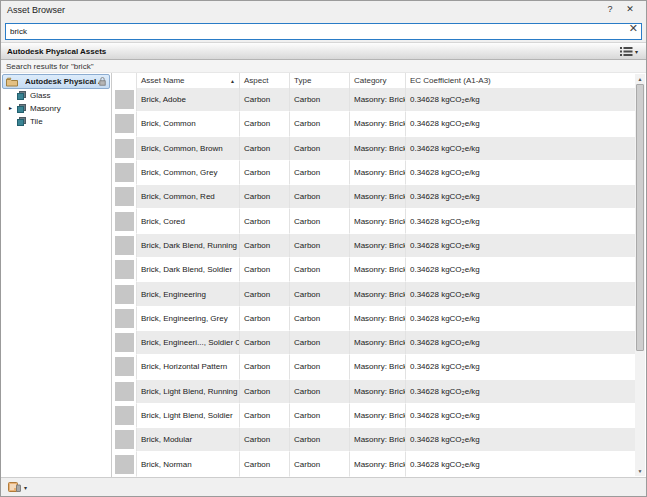  What do you see at coordinates (374, 246) in the screenshot?
I see `table-row: Brick, Dark Blend, Running Carbon Carbon…` at bounding box center [374, 246].